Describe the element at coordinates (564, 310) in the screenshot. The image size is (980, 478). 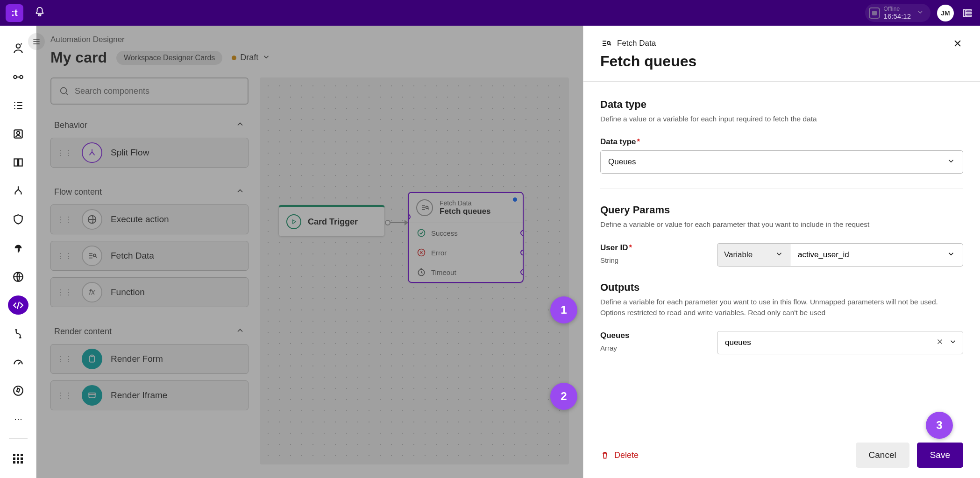
I see `callout-1: 1` at that location.